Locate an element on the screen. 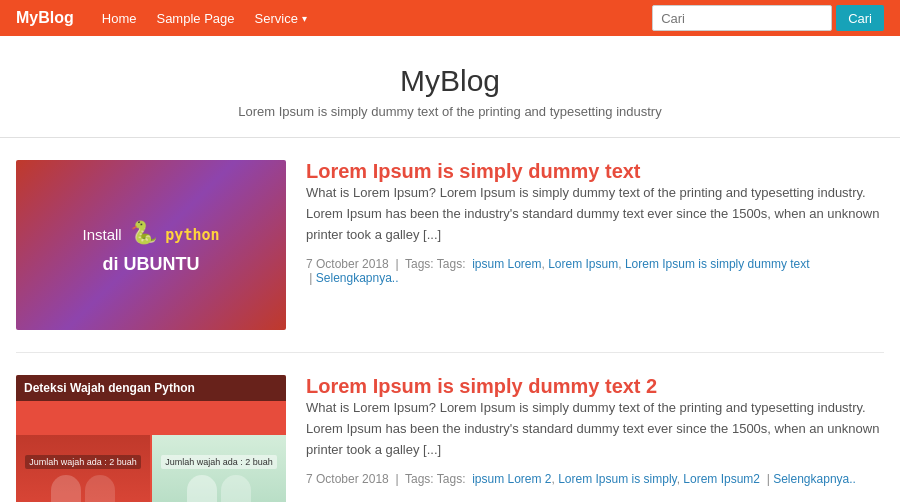 This screenshot has height=502, width=900. post-tag-link: ipsum Lorem 2 is located at coordinates (512, 479).